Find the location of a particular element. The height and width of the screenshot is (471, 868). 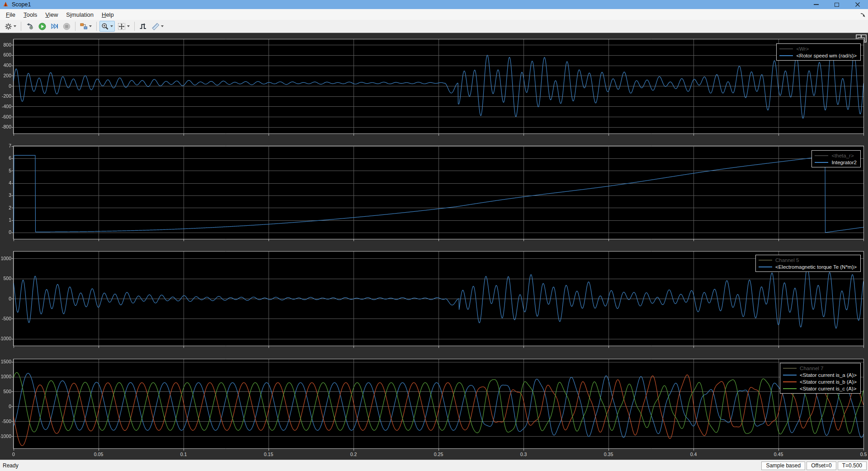

legend-entry: <Stator current is_b (A)> is located at coordinates (820, 382).